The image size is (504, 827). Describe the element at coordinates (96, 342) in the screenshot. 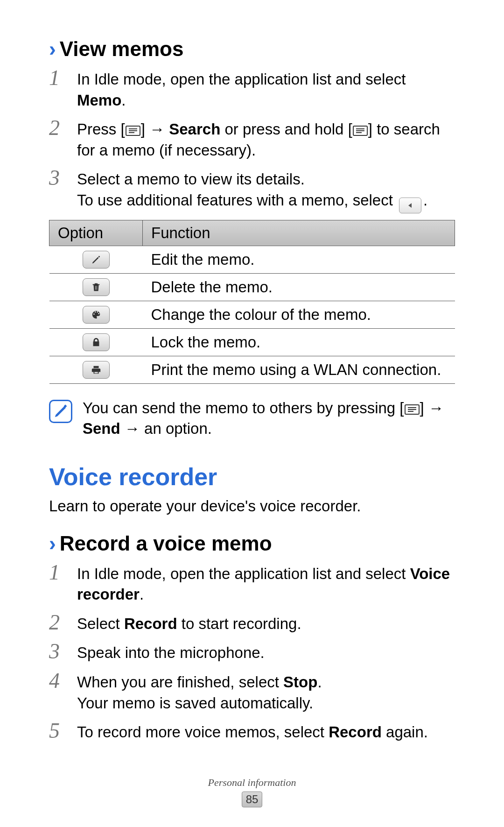

I see `lock-icon` at that location.